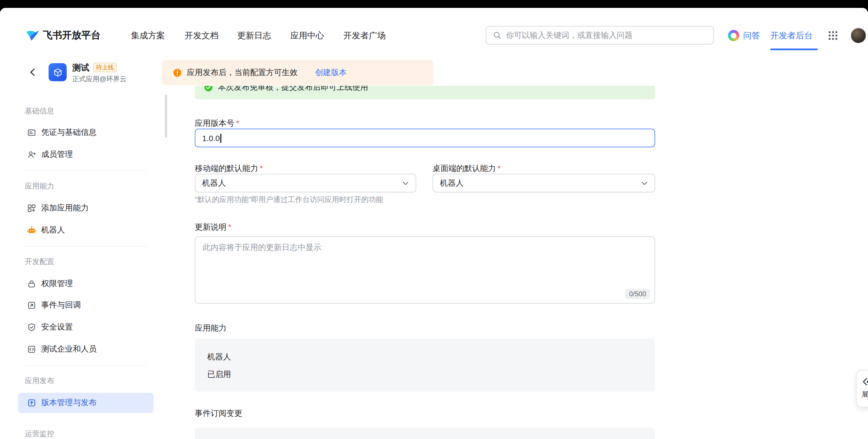 This screenshot has height=439, width=868. What do you see at coordinates (40, 381) in the screenshot?
I see `sidebar-section-release: 应用发布` at bounding box center [40, 381].